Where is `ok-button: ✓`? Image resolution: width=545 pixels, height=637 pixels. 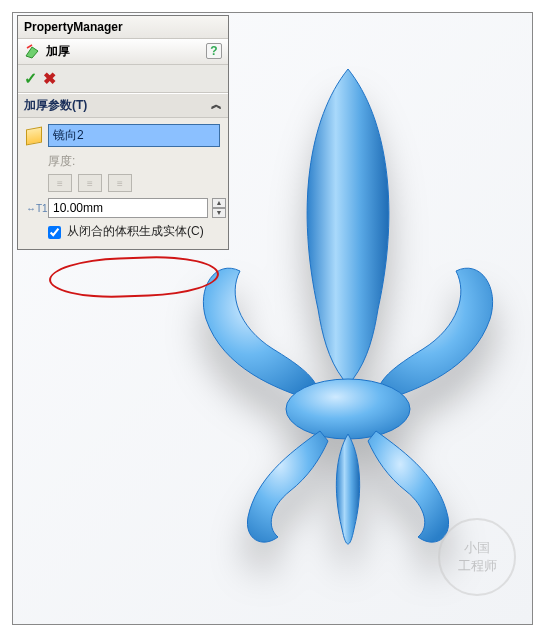
ok-button: ✓ is located at coordinates (30, 78).